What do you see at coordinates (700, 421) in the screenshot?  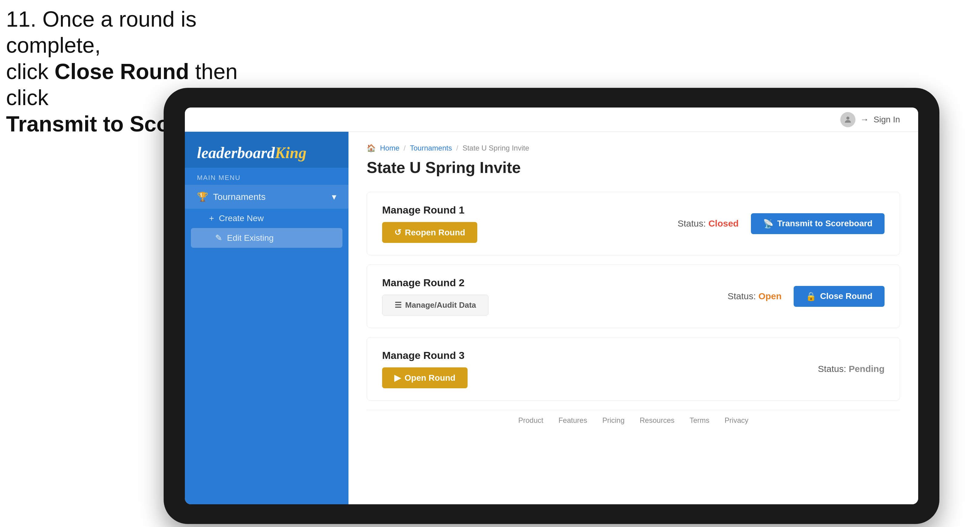 I see `footer-terms: Terms` at bounding box center [700, 421].